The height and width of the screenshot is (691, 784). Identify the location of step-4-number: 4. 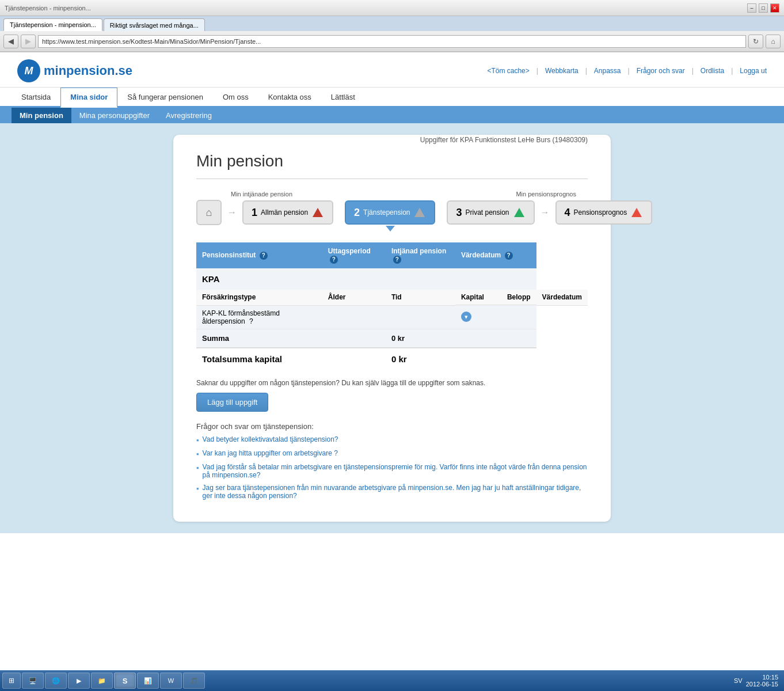
(568, 213).